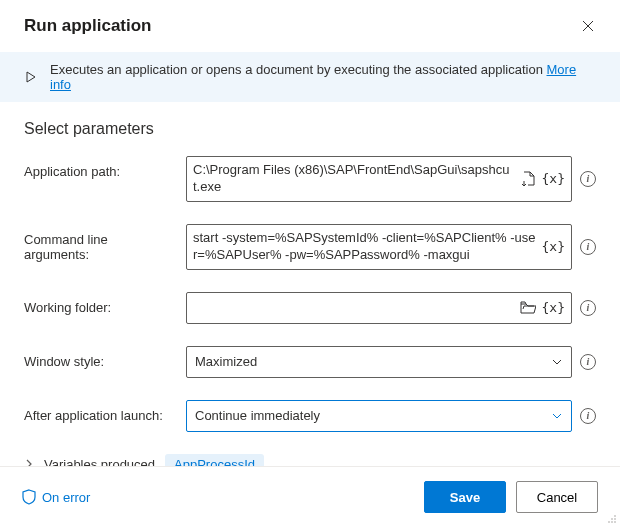 This screenshot has width=620, height=527. I want to click on dialog-title: Run application, so click(88, 26).